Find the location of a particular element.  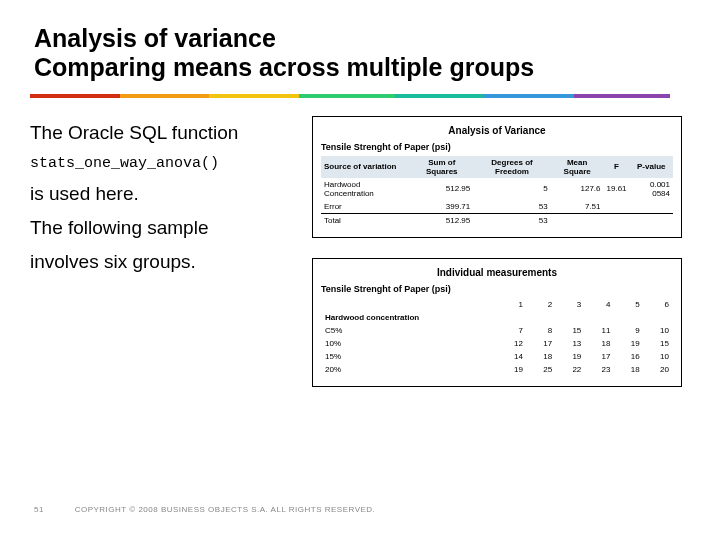

divider-rainbow is located at coordinates (350, 96).